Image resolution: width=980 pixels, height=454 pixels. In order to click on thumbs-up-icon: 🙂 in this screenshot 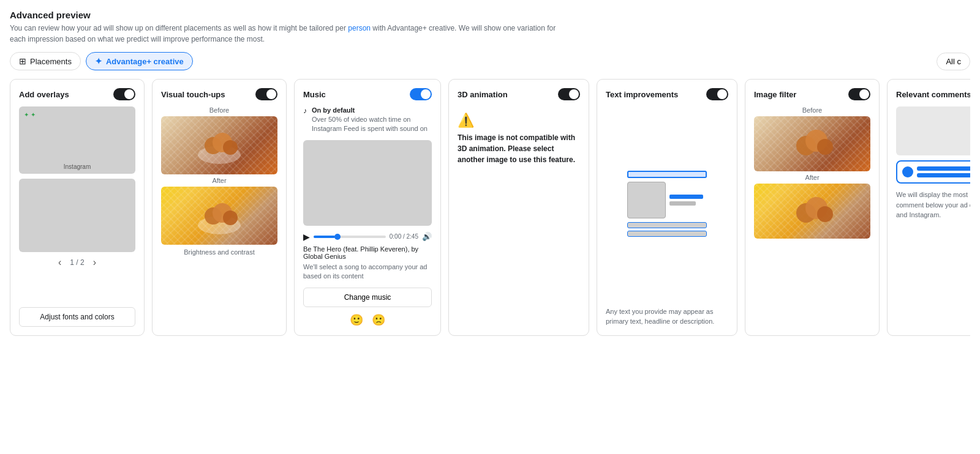, I will do `click(356, 320)`.